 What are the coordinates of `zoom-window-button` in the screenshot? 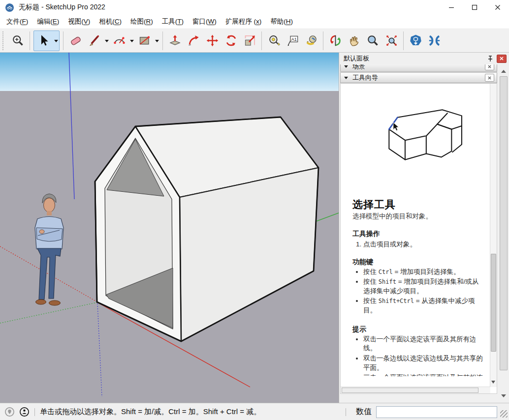 It's located at (18, 41).